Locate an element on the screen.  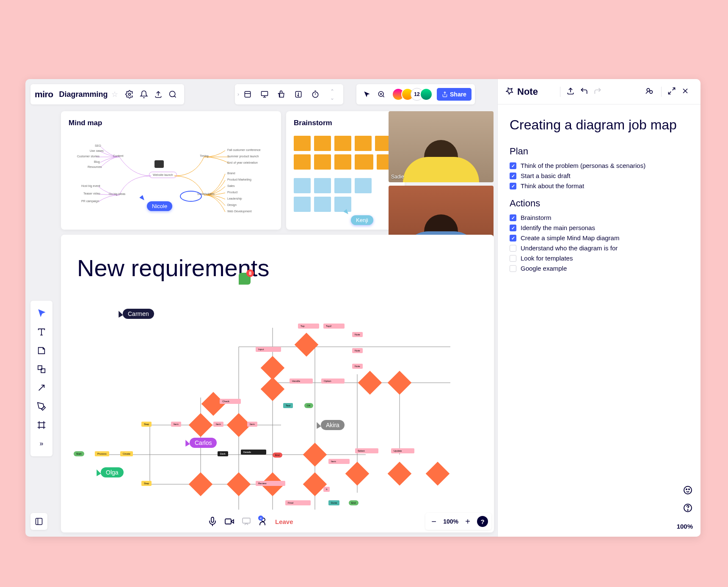
comment-badge: 8 is located at coordinates (245, 279).